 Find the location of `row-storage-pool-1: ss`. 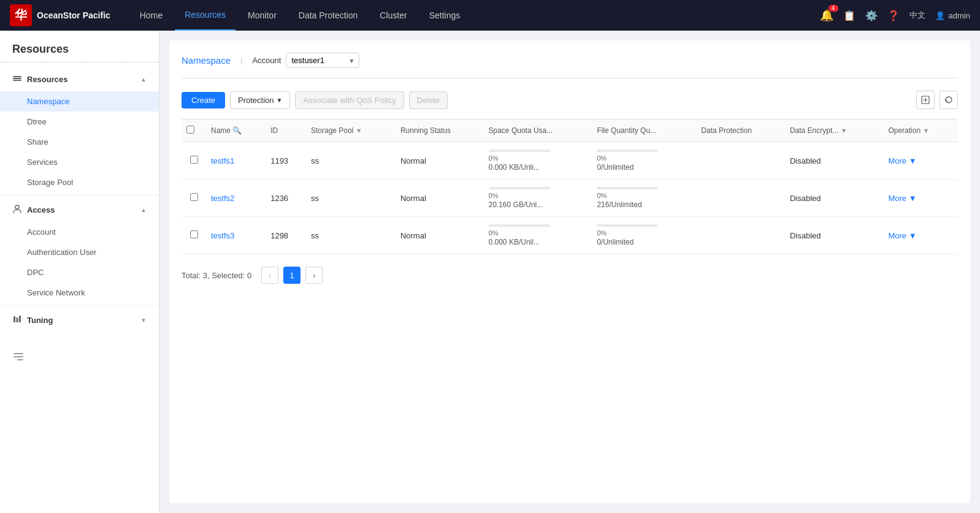

row-storage-pool-1: ss is located at coordinates (351, 199).